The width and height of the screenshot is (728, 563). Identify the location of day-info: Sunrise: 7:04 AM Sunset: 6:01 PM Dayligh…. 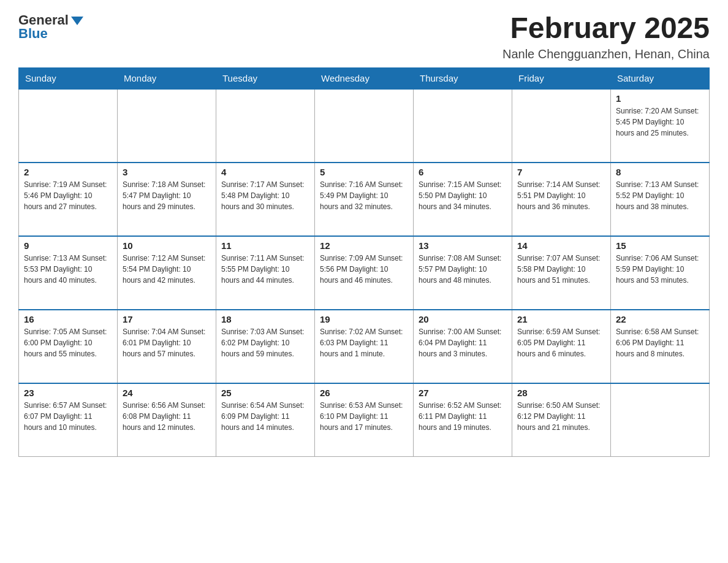
(167, 343).